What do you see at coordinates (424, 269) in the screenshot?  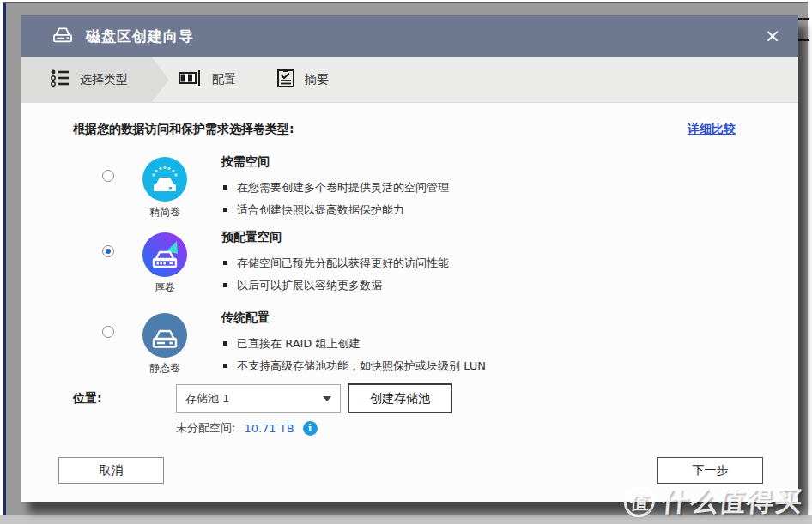 I see `volume-option-thick: 厚卷 预配置空间 存储空间已预先分配以获得更好的访问性能 以后可以扩展以容纳更多…` at bounding box center [424, 269].